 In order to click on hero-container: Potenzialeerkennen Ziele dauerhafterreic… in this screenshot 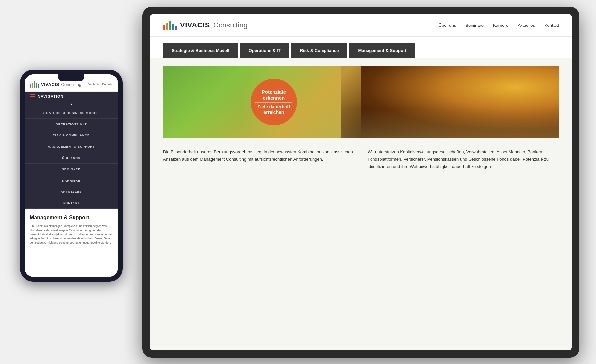, I will do `click(361, 102)`.